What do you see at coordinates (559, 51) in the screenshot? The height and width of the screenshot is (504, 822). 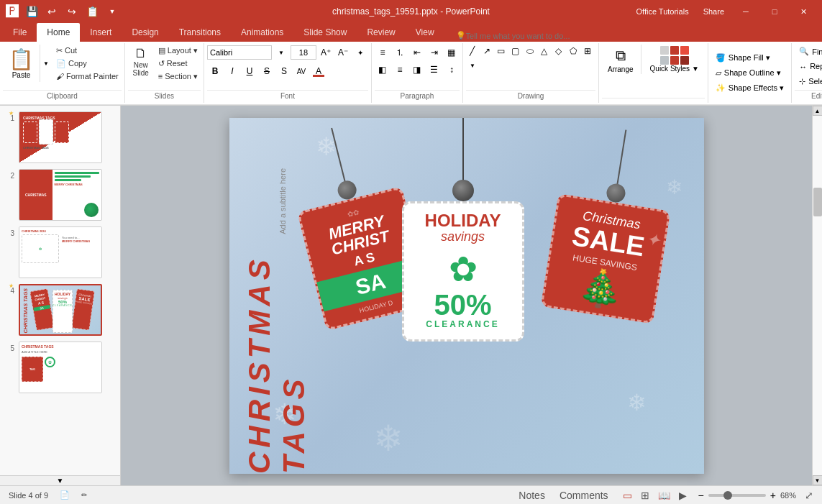 I see `shape-diamond: ◇` at bounding box center [559, 51].